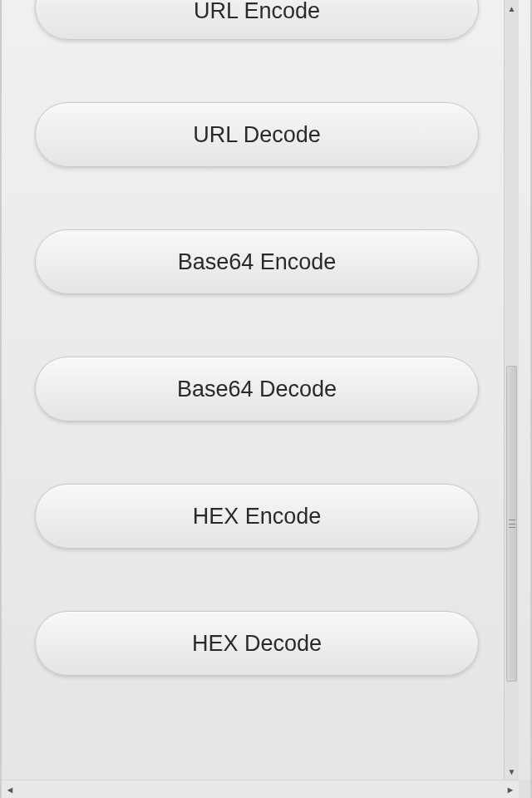  Describe the element at coordinates (510, 790) in the screenshot. I see `scroll-right-arrow-icon: ►` at that location.